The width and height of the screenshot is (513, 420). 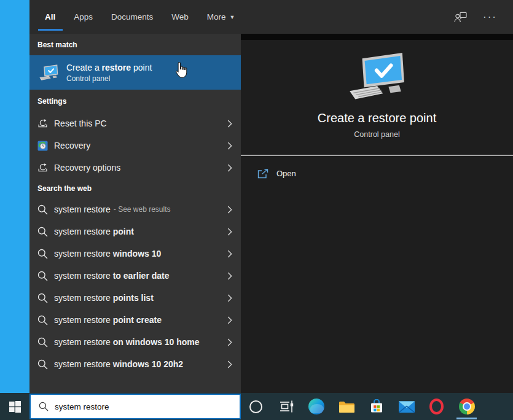 What do you see at coordinates (263, 174) in the screenshot?
I see `open-external-icon` at bounding box center [263, 174].